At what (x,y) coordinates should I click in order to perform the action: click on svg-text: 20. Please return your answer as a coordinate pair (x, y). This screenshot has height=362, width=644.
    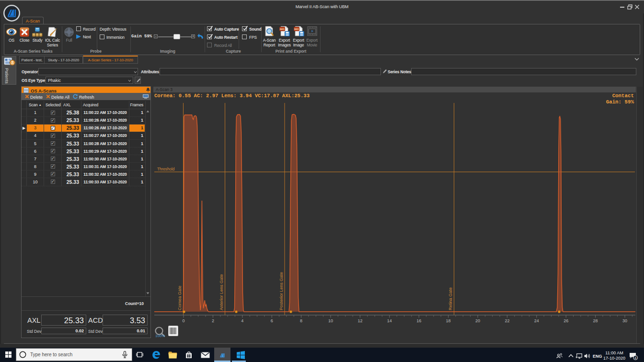
    Looking at the image, I should click on (478, 321).